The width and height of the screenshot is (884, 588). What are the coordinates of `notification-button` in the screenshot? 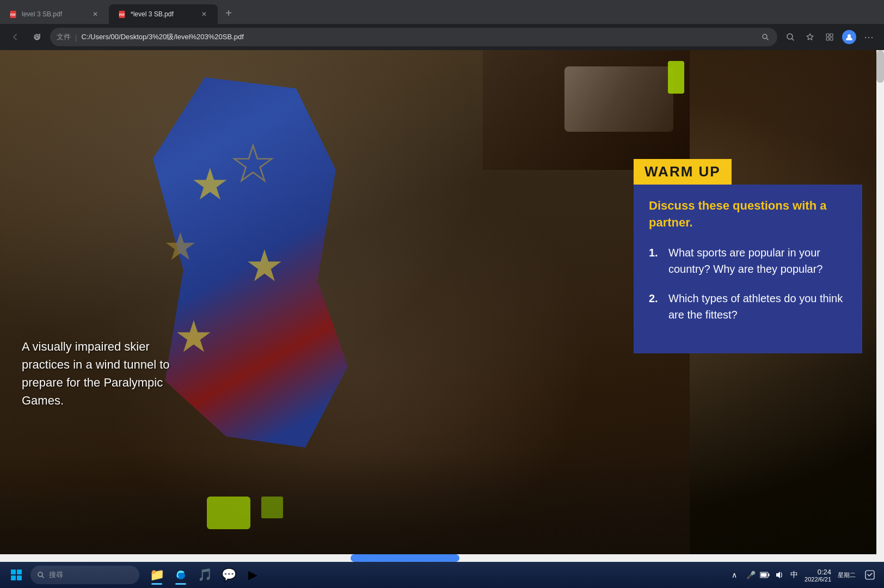 It's located at (870, 575).